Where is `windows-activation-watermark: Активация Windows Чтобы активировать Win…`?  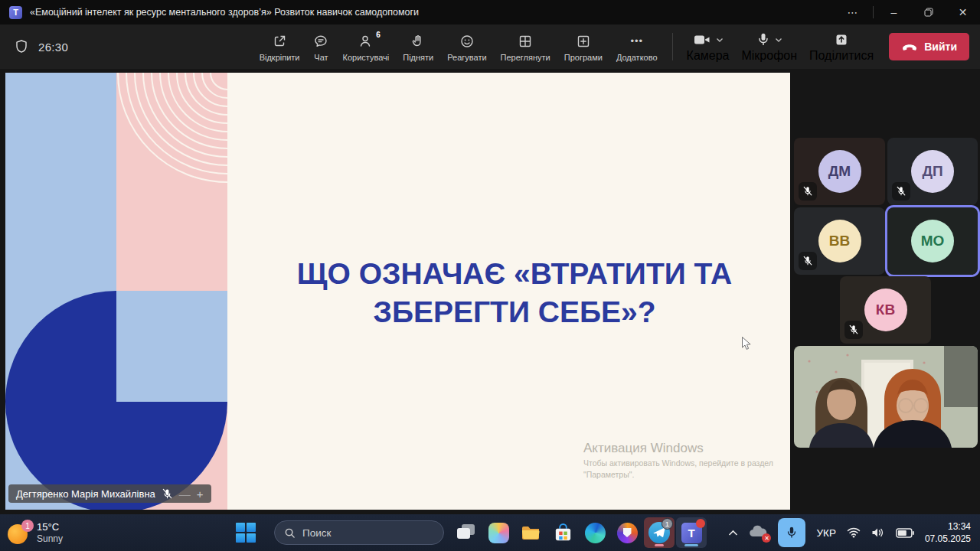 windows-activation-watermark: Активация Windows Чтобы активировать Win… is located at coordinates (678, 460).